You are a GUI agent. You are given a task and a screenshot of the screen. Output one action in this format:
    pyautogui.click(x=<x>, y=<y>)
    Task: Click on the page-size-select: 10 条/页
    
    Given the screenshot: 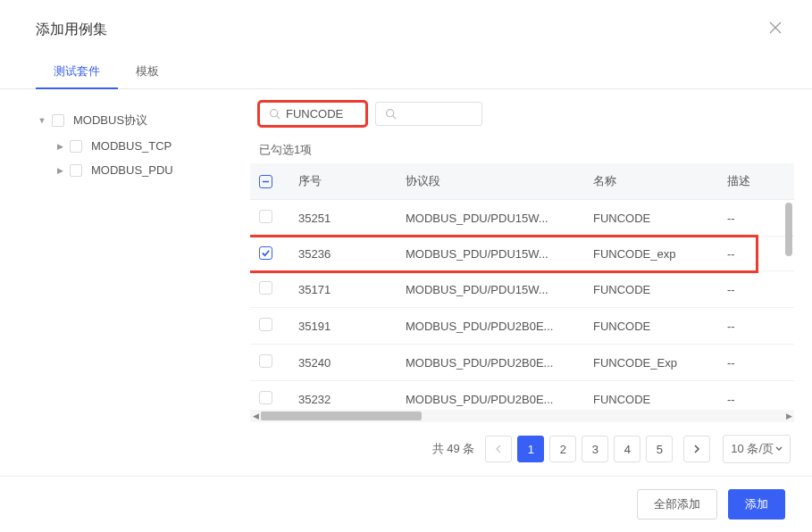 What is the action you would take?
    pyautogui.click(x=757, y=449)
    